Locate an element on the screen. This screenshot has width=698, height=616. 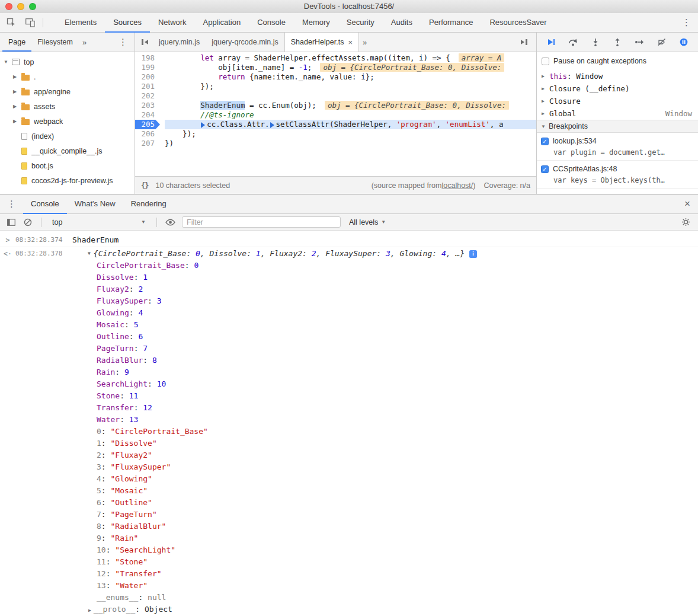
scope-row-this: ▶this: Window is located at coordinates (617, 76).